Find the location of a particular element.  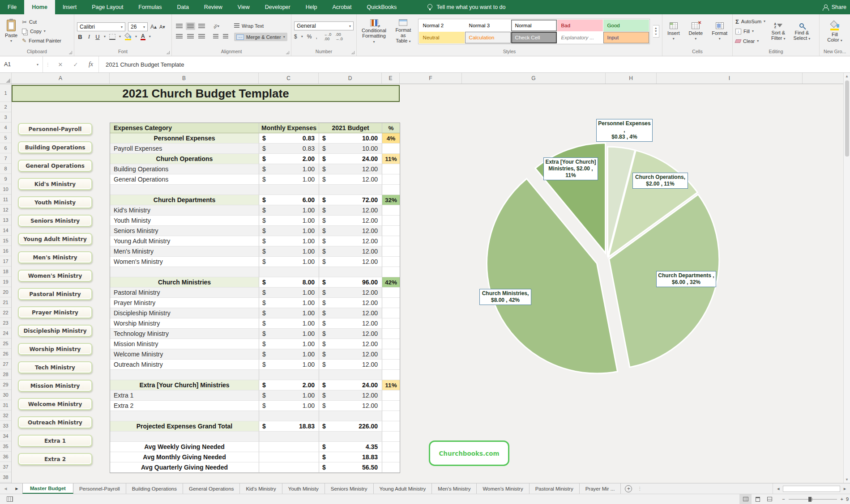

delete-cells-button: Delete ▾ is located at coordinates (696, 31).